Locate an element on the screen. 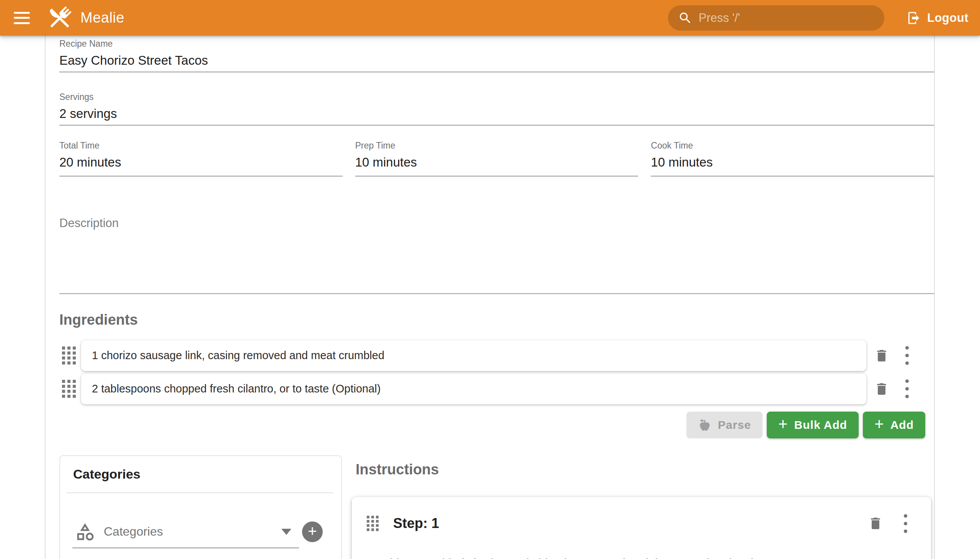  ingredient-input: 1 chorizo sausage link, casing removed a… is located at coordinates (474, 356).